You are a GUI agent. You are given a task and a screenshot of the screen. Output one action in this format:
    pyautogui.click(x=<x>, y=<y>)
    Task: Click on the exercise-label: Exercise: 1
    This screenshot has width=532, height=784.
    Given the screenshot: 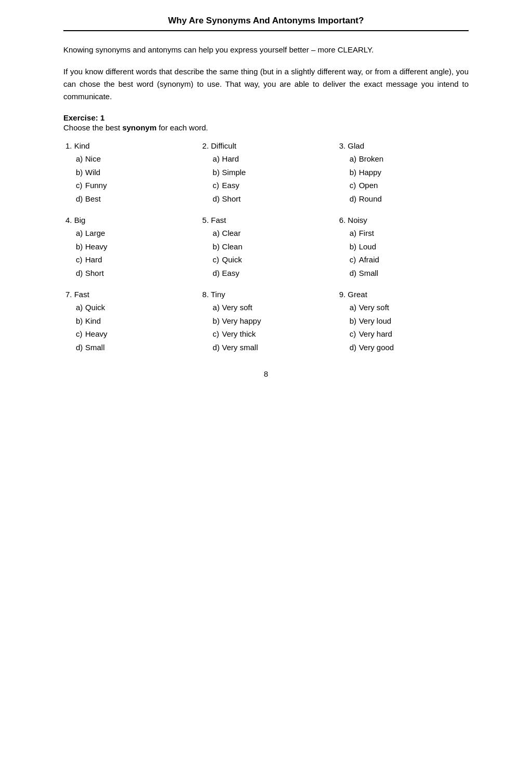 What is the action you would take?
    pyautogui.click(x=266, y=117)
    